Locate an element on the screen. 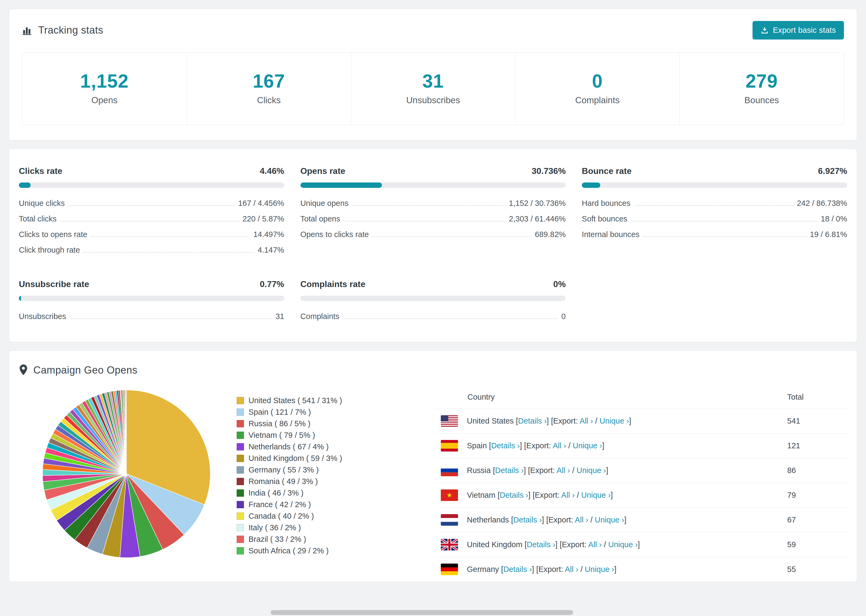 The width and height of the screenshot is (866, 616). rate-metric-row: Unique opens1,152 / 30.736% is located at coordinates (433, 202).